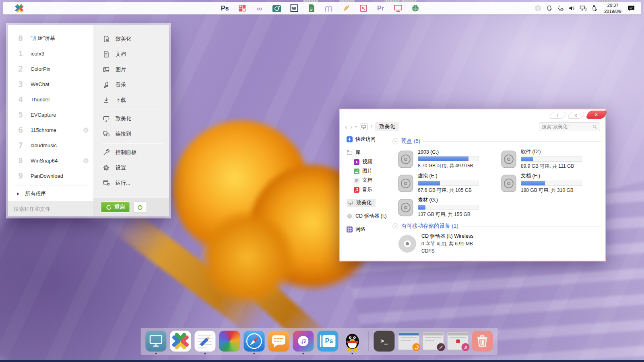 Image resolution: width=644 pixels, height=362 pixels. What do you see at coordinates (597, 115) in the screenshot?
I see `close-button: ✕` at bounding box center [597, 115].